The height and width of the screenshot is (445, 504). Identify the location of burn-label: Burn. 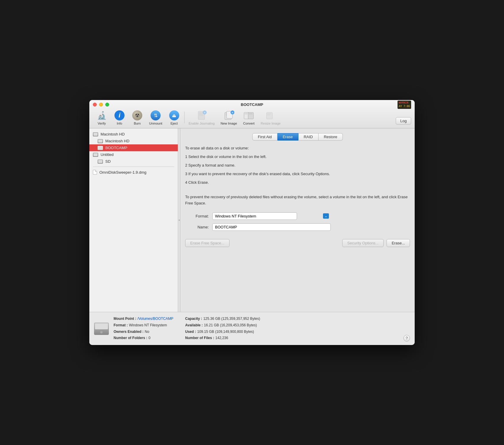
(137, 123).